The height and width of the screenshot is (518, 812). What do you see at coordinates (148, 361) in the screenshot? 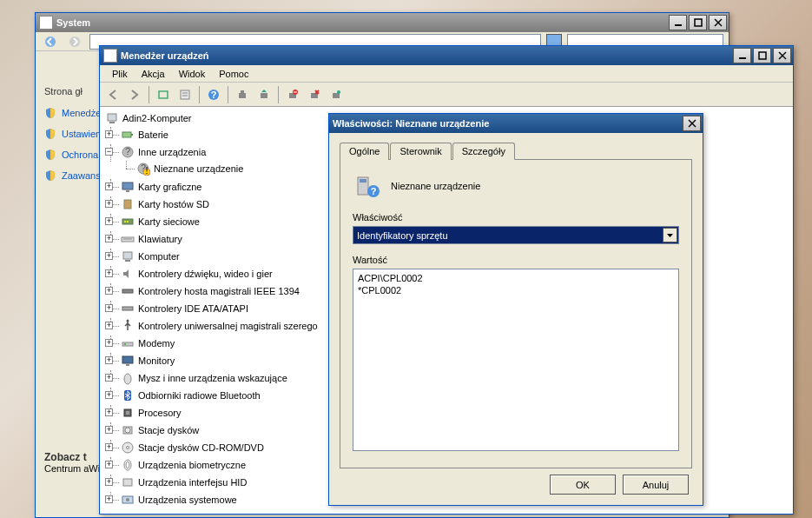
I see `tree-node: Monitory` at bounding box center [148, 361].